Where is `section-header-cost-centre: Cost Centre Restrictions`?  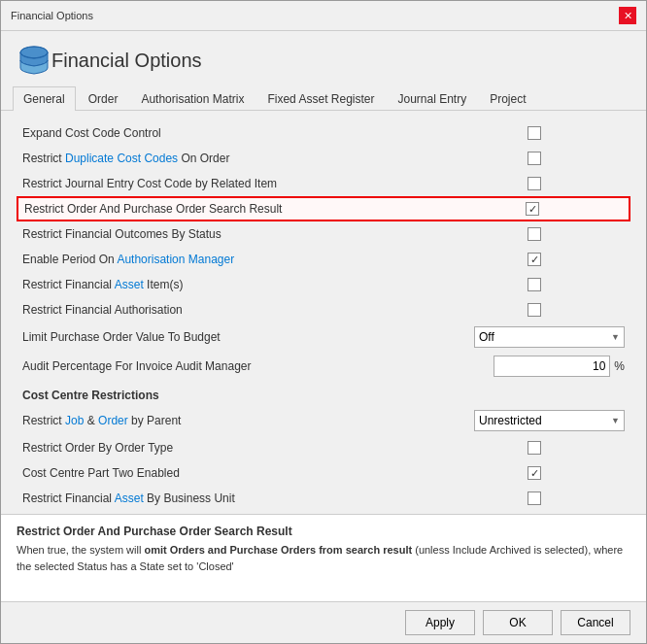
section-header-cost-centre: Cost Centre Restrictions is located at coordinates (324, 393).